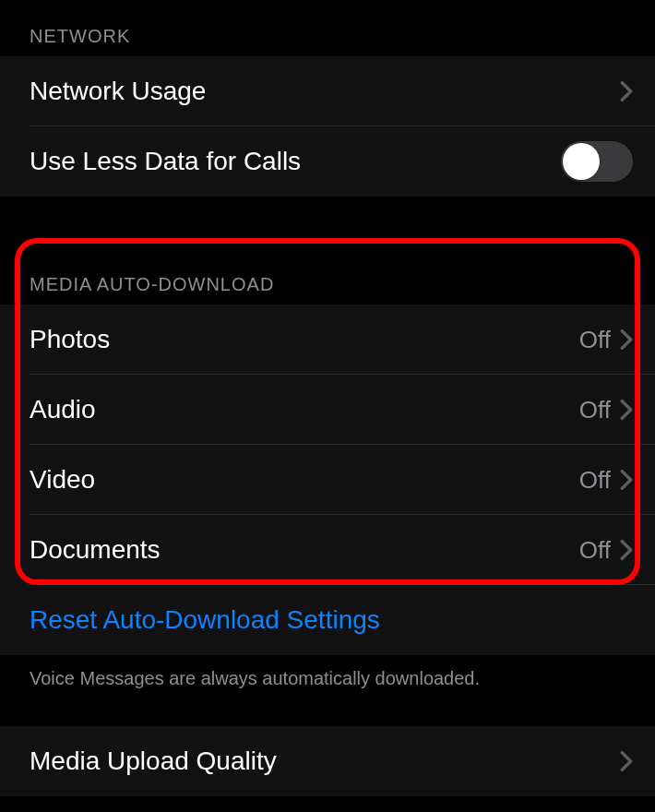 Image resolution: width=655 pixels, height=812 pixels. I want to click on toggle-use-less-data, so click(597, 161).